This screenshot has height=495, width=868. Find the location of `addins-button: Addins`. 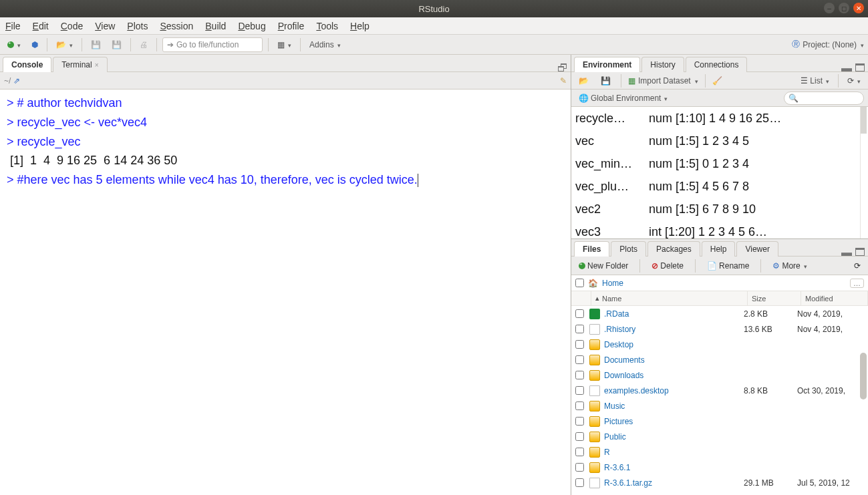

addins-button: Addins is located at coordinates (325, 45).